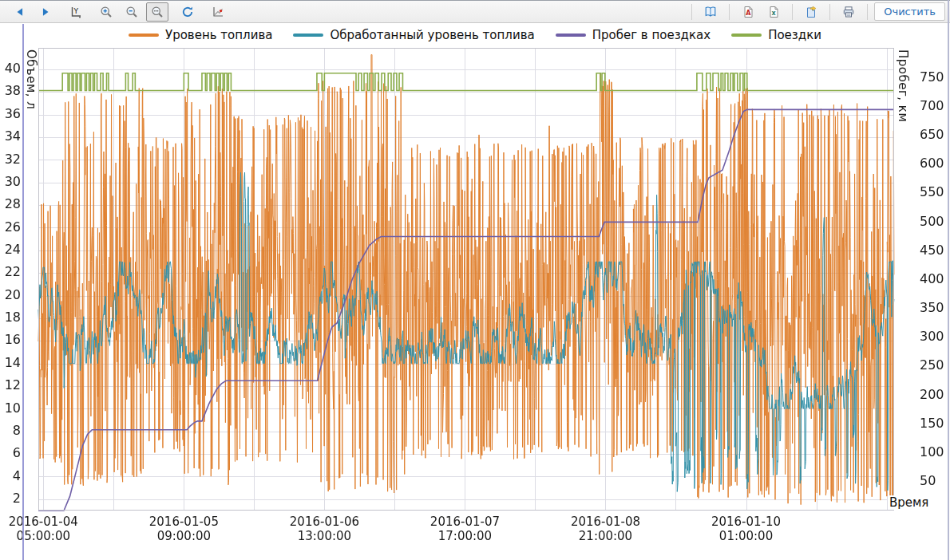 The width and height of the screenshot is (950, 560). What do you see at coordinates (20, 12) in the screenshot?
I see `back-button` at bounding box center [20, 12].